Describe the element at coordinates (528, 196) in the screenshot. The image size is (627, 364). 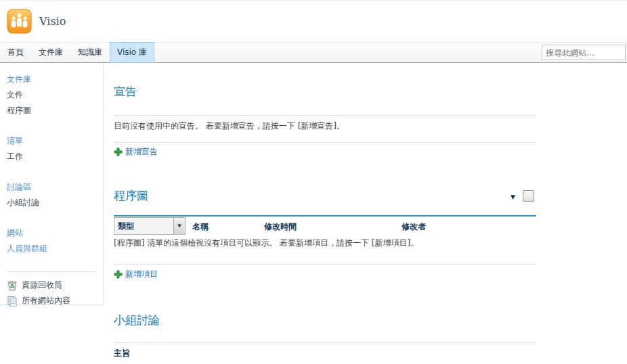
I see `webpart-select-checkbox` at that location.